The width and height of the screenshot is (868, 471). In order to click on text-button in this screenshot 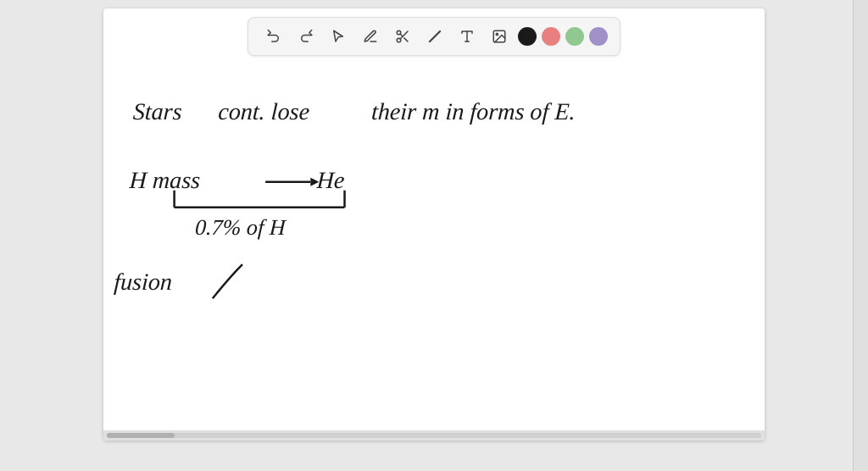, I will do `click(467, 36)`.